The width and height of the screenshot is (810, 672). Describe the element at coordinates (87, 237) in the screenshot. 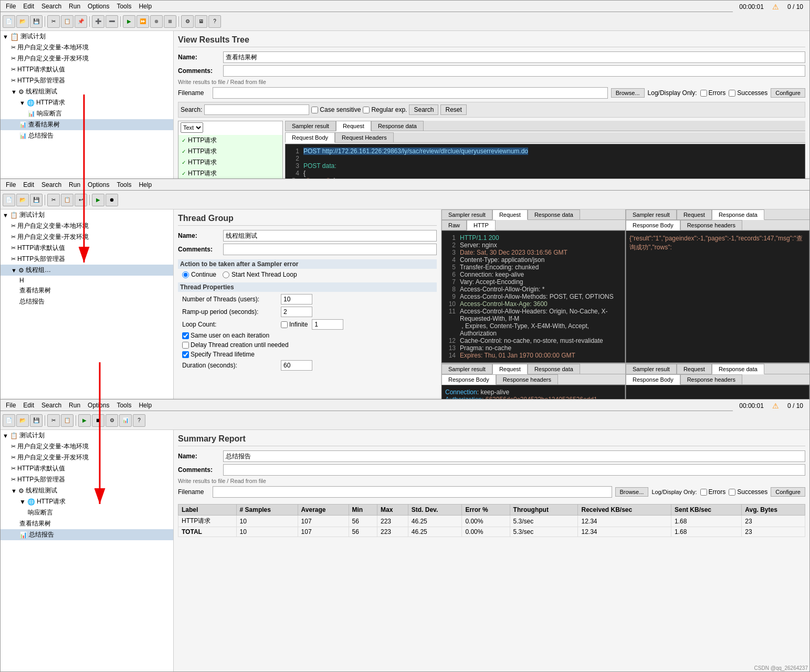

I see `tree-item-dev-var-m: ✂ 用户自定义变量-开发环境` at that location.